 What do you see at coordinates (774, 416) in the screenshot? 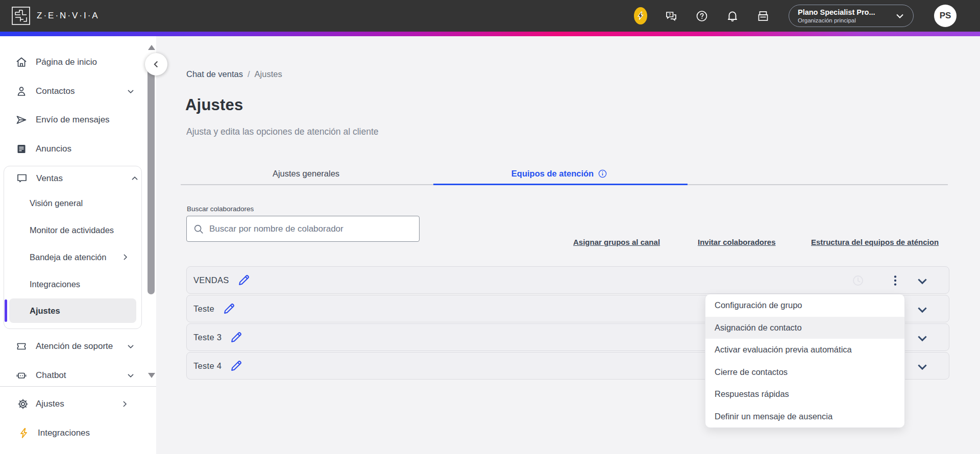
I see `menu-item-label: Definir un mensaje de ausencia` at bounding box center [774, 416].